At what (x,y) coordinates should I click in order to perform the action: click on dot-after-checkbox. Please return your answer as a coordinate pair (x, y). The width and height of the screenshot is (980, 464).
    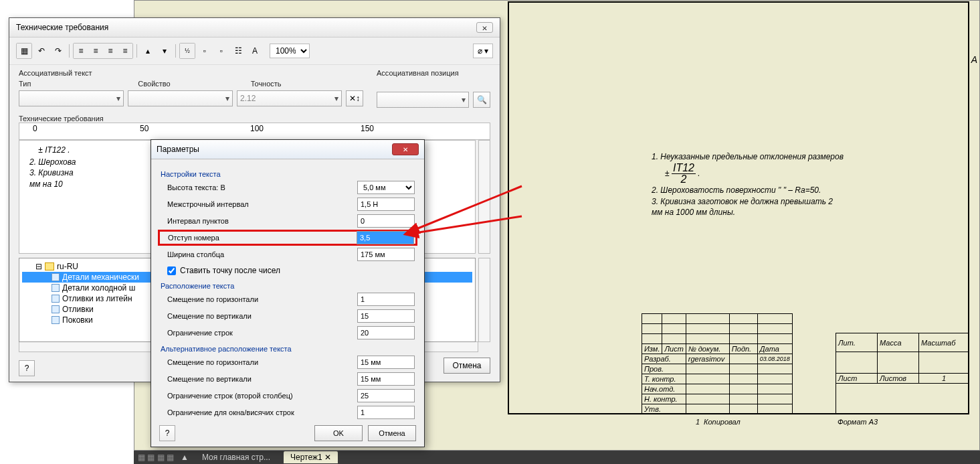
    Looking at the image, I should click on (171, 270).